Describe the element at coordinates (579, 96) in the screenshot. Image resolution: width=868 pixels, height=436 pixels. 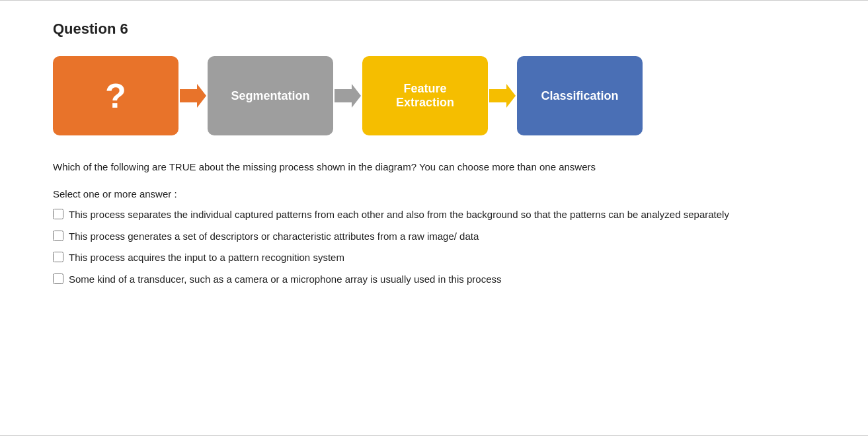
I see `classification-label: Classification` at that location.